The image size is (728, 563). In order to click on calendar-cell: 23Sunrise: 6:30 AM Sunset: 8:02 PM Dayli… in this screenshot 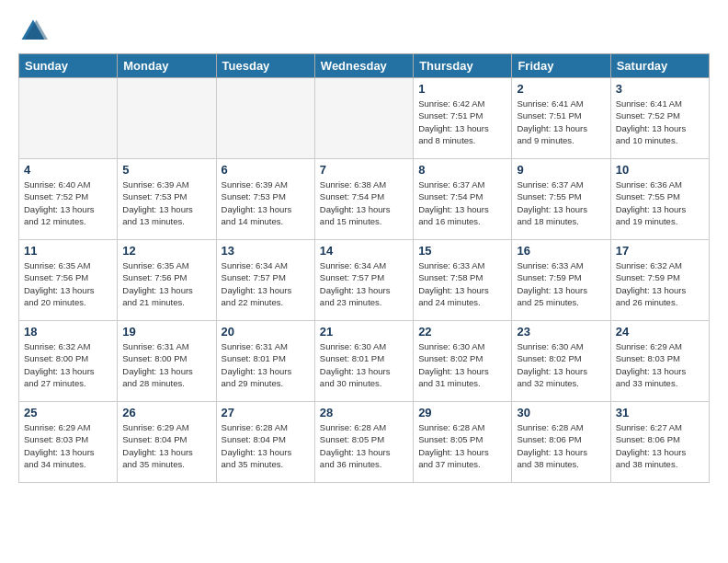, I will do `click(561, 362)`.